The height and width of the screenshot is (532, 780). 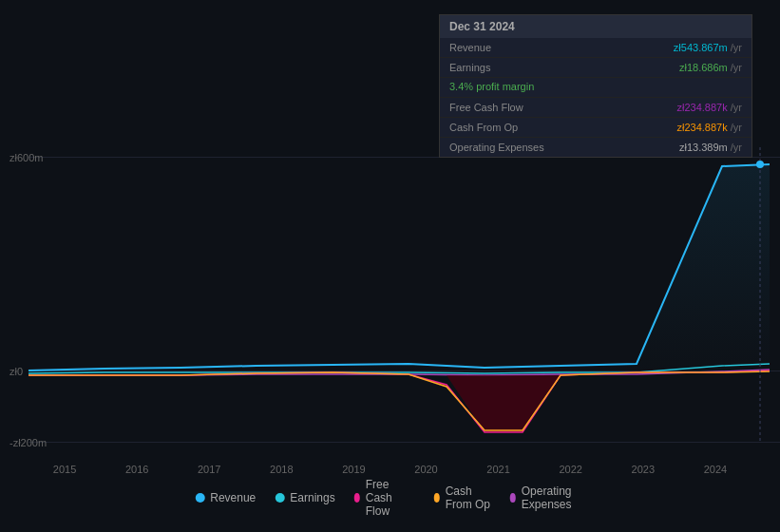 What do you see at coordinates (200, 498) in the screenshot?
I see `legend-dot-revenue` at bounding box center [200, 498].